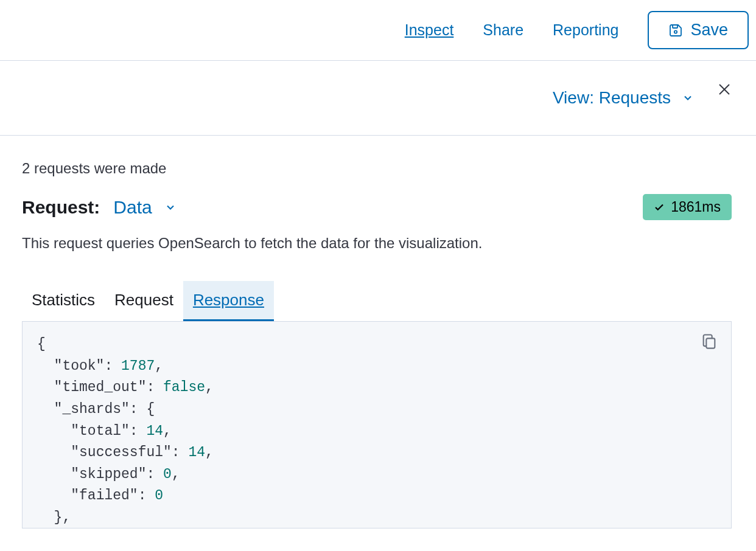 This screenshot has width=756, height=551. What do you see at coordinates (61, 207) in the screenshot?
I see `request-label: Request:` at bounding box center [61, 207].